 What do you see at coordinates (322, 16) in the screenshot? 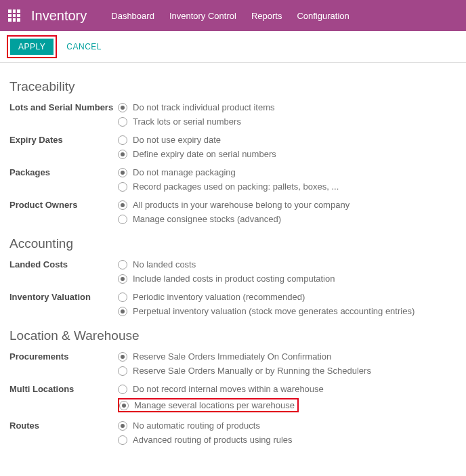
I see `nav-configuration: Configuration` at bounding box center [322, 16].